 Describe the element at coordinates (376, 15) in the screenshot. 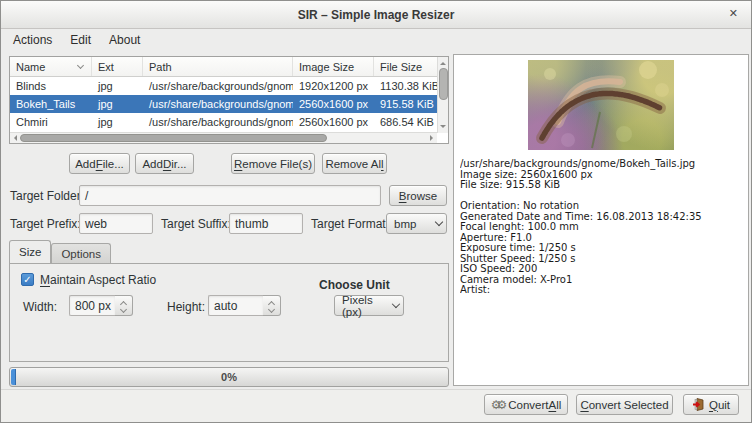

I see `window-title: SIR – Simple Image Resizer` at that location.